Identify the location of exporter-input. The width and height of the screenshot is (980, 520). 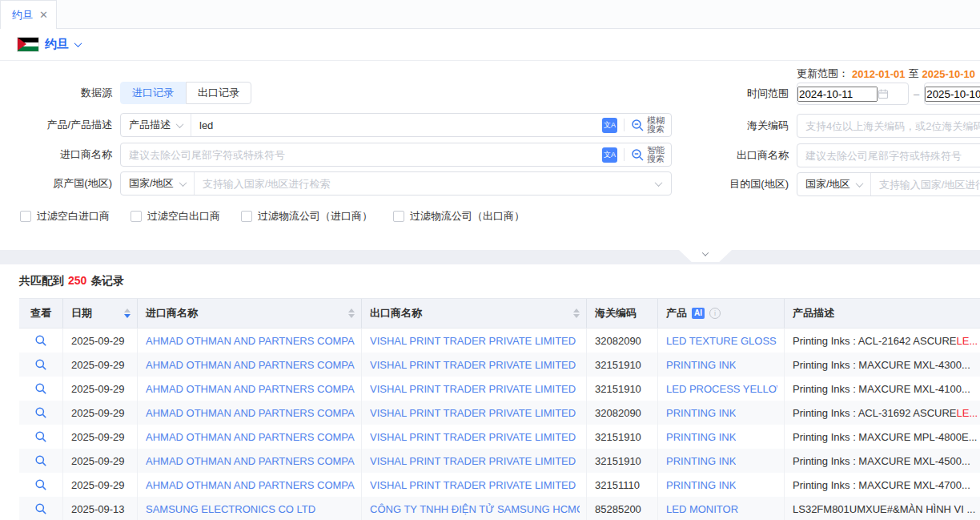
(889, 155).